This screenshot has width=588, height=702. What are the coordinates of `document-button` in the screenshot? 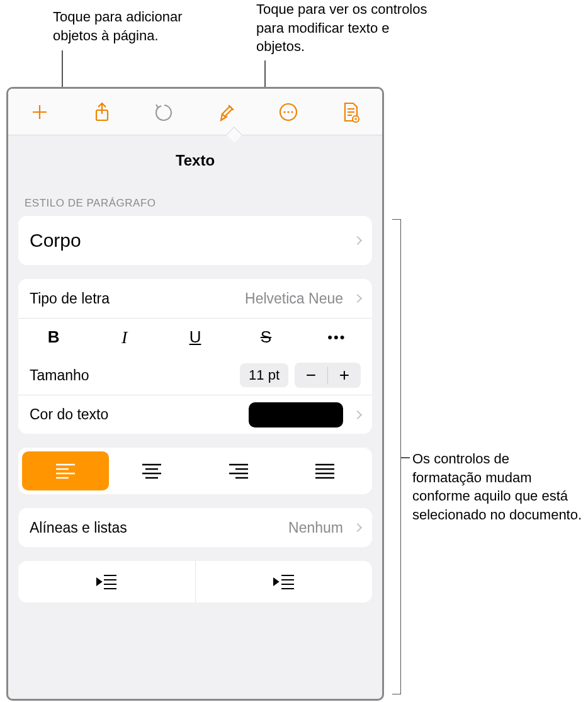 It's located at (351, 112).